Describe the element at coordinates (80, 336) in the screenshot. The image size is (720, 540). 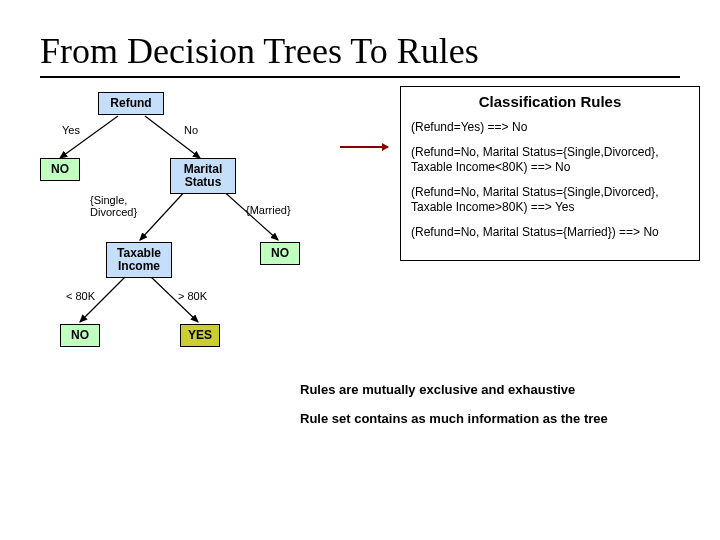
I see `leaf-no-low-income: NO` at that location.